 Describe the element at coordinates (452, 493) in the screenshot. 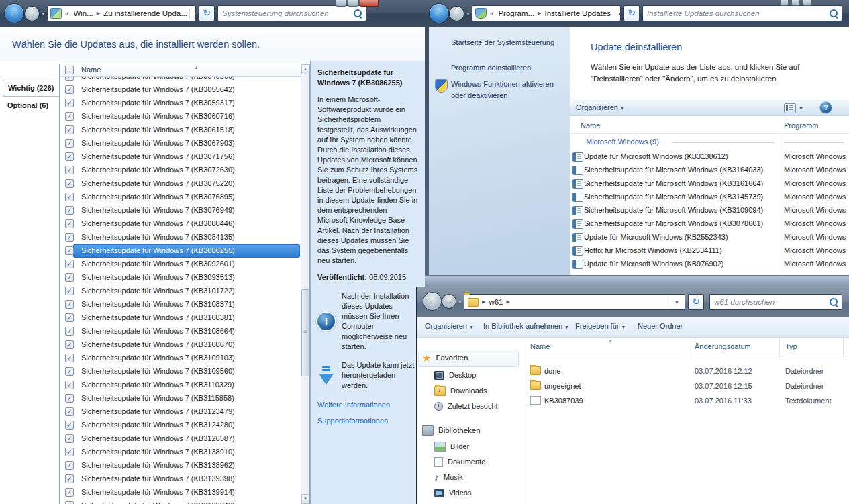

I see `sidebar-item-videos: Videos` at that location.